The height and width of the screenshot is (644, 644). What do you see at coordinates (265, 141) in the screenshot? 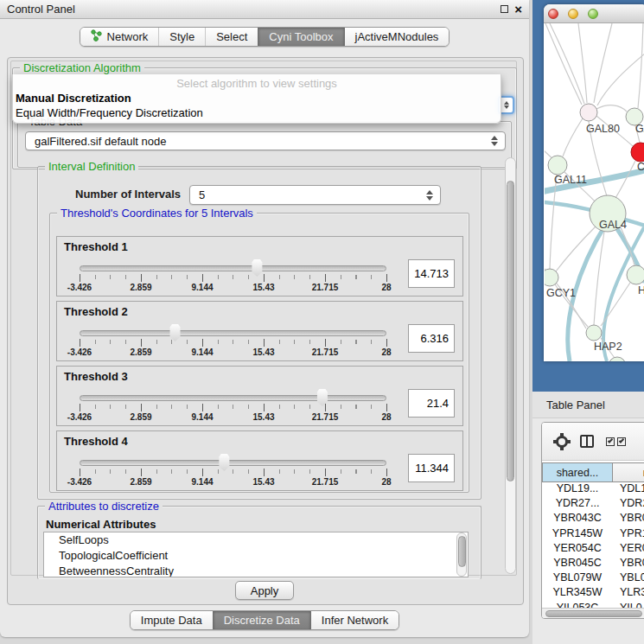
I see `table-data-combobox: galFiltered.sif default node` at bounding box center [265, 141].